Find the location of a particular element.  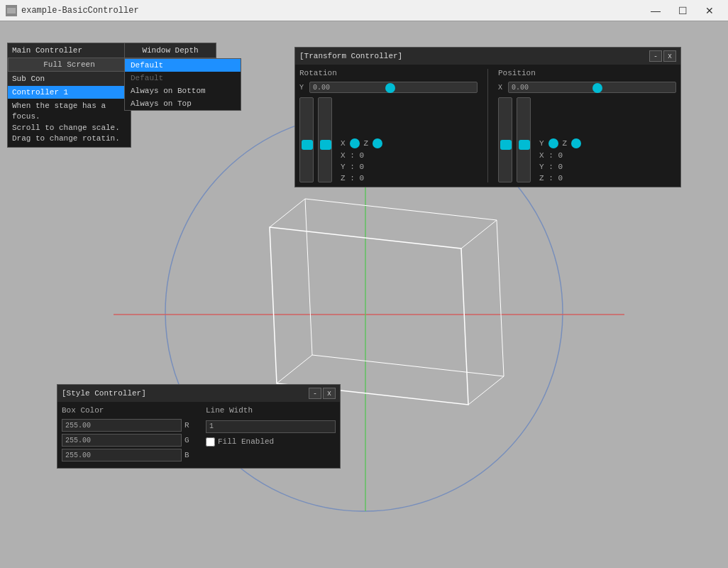

full-screen-button: Full Screen is located at coordinates (70, 65).